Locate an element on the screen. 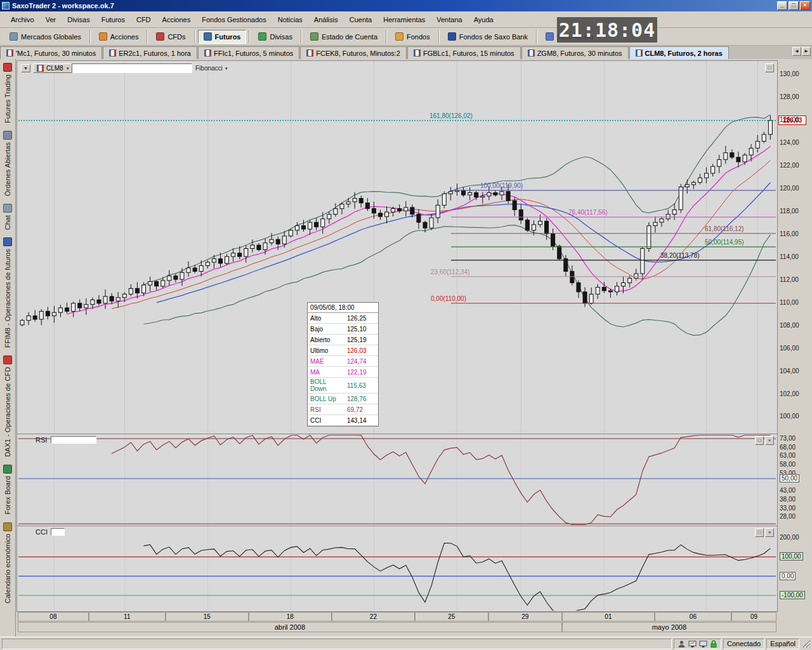 The width and height of the screenshot is (812, 650). ffim8-operaciones-de-futuros-icon is located at coordinates (8, 242).